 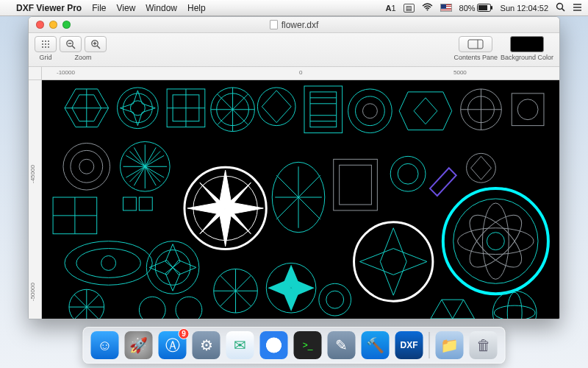 I want to click on spotlight-search-icon, so click(x=560, y=7).